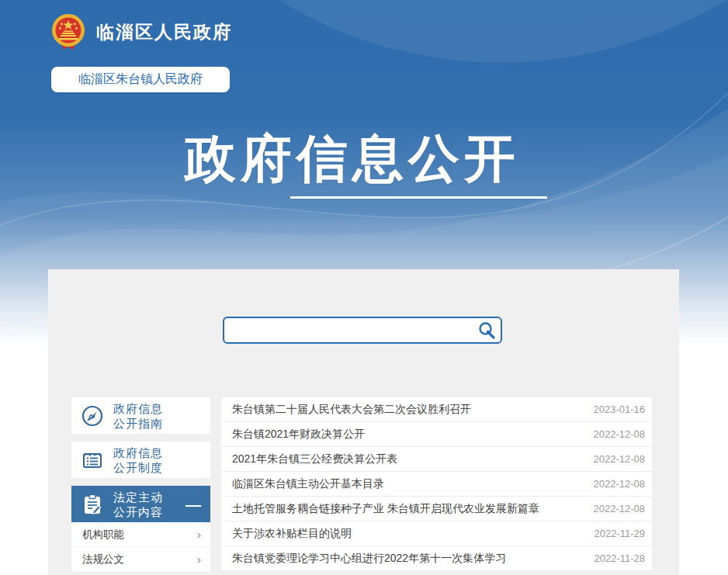  I want to click on document-icon, so click(92, 460).